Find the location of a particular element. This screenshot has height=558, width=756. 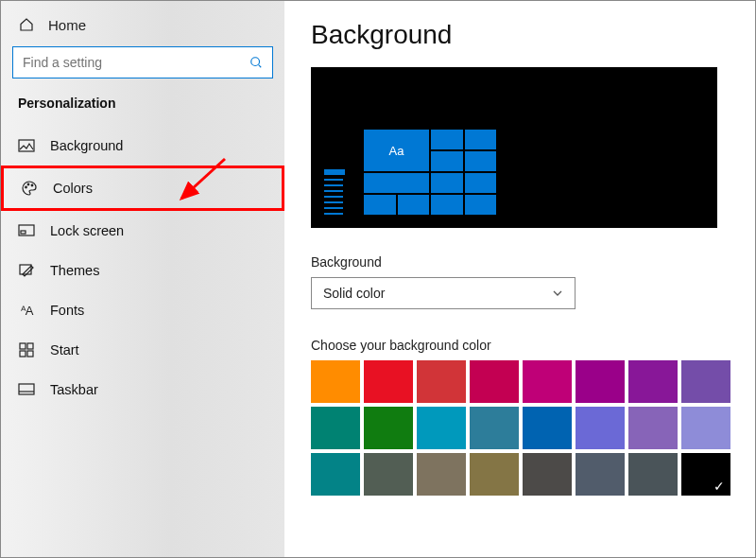

background-dropdown: Solid color is located at coordinates (443, 293).